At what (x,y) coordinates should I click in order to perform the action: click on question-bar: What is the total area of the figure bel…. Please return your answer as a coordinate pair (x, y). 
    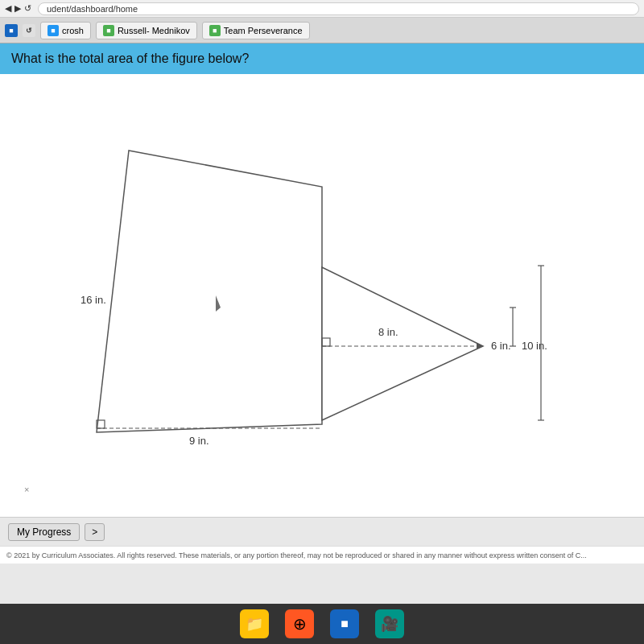
    Looking at the image, I should click on (322, 59).